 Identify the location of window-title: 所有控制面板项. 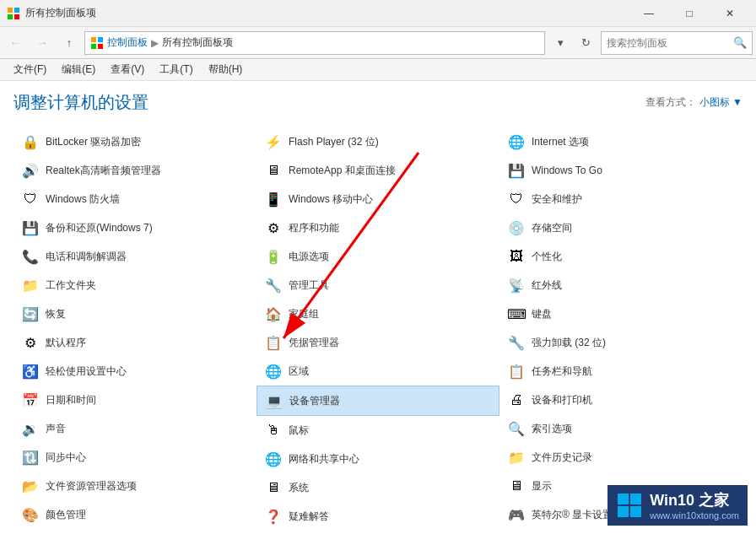
(327, 13).